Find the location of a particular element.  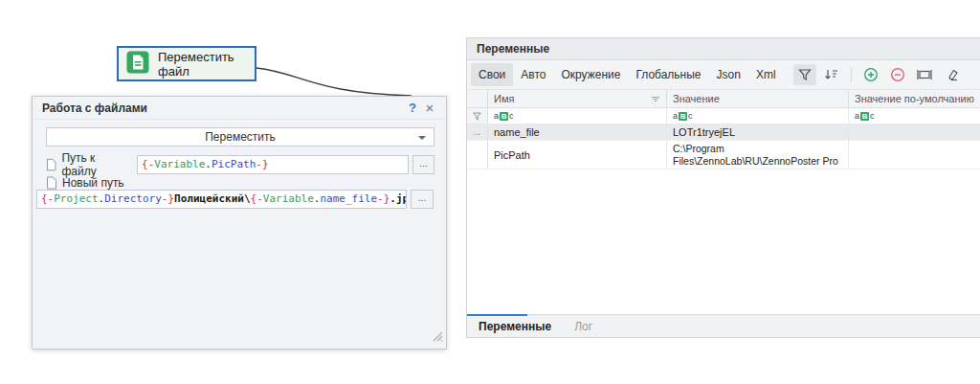

new-path-label: Новый путь is located at coordinates (85, 183).